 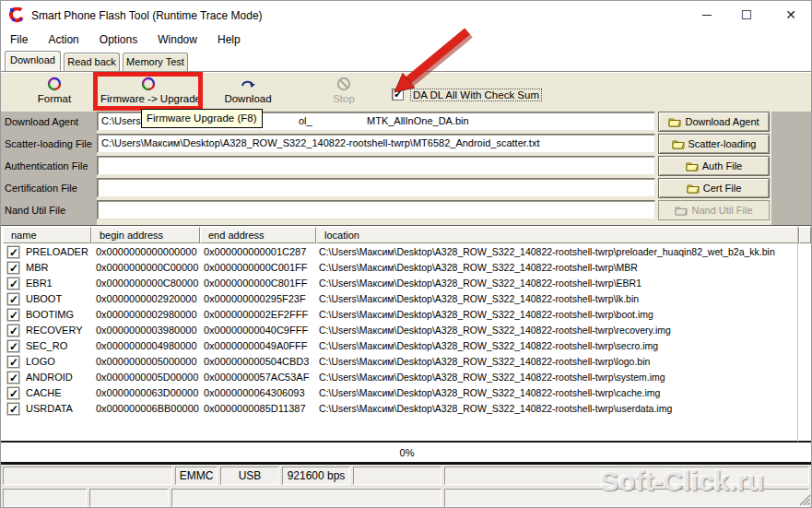 What do you see at coordinates (399, 330) in the screenshot?
I see `table-row-recovery: RECOVERY 0x0000000003980000 0x0000000004…` at bounding box center [399, 330].